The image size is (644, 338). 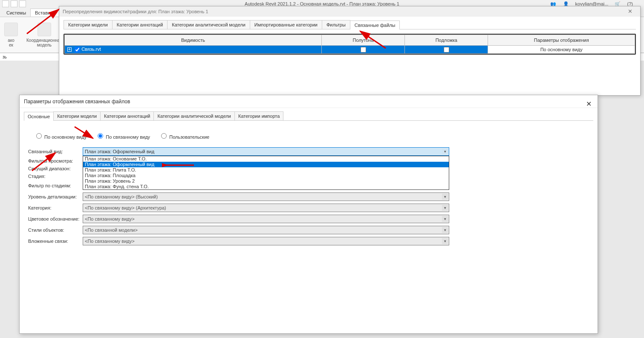 What do you see at coordinates (349, 25) in the screenshot?
I see `dialog1-tabstrip: Категории модели Категории аннотаций Кат…` at bounding box center [349, 25].